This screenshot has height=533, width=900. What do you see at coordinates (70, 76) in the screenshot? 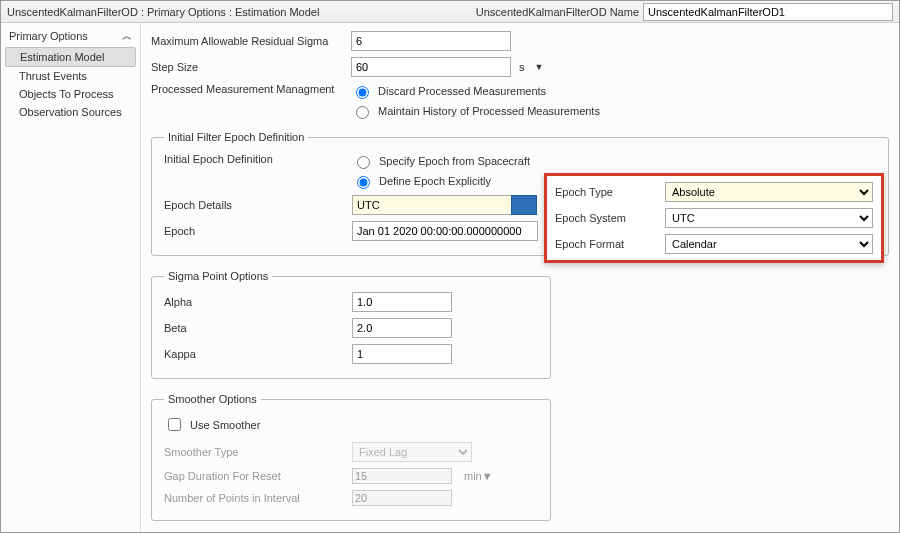
I see `sidebar-item-thrust-events: Thrust Events` at bounding box center [70, 76].